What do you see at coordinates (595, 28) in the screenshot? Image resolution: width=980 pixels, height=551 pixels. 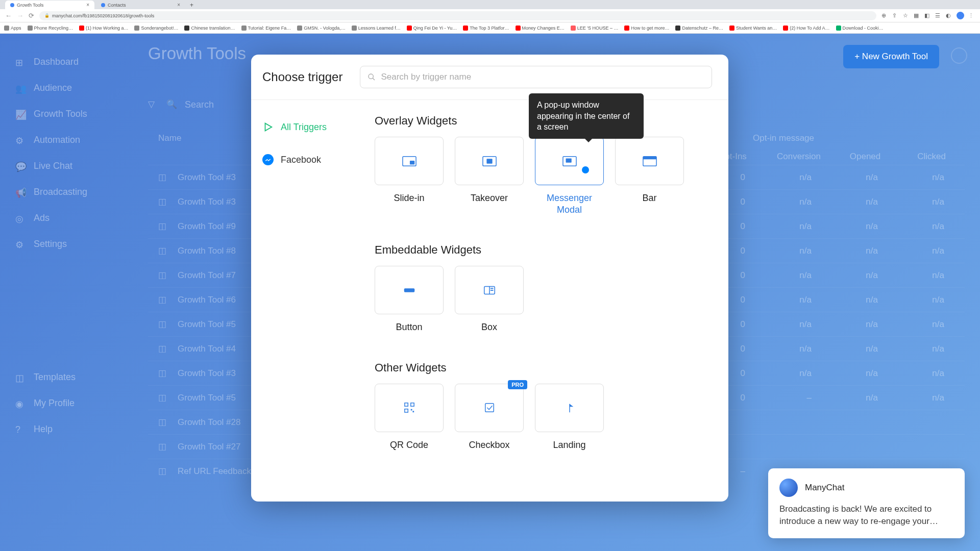 I see `bookmark-item: LEE 'S HOUSE – …` at bounding box center [595, 28].